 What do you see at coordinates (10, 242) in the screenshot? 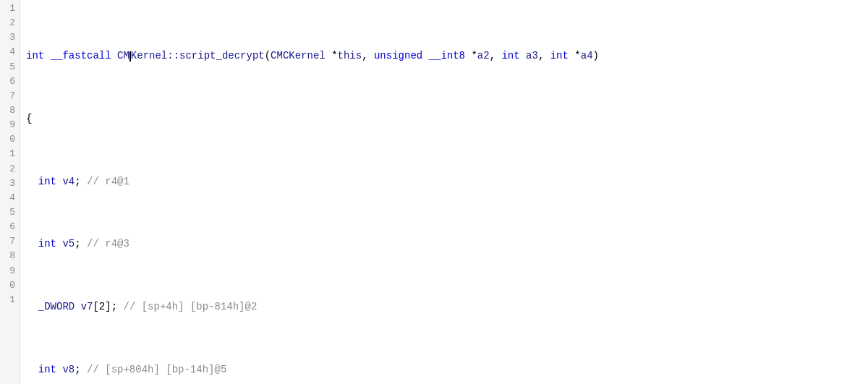
I see `line-num-17: 7` at bounding box center [10, 242].